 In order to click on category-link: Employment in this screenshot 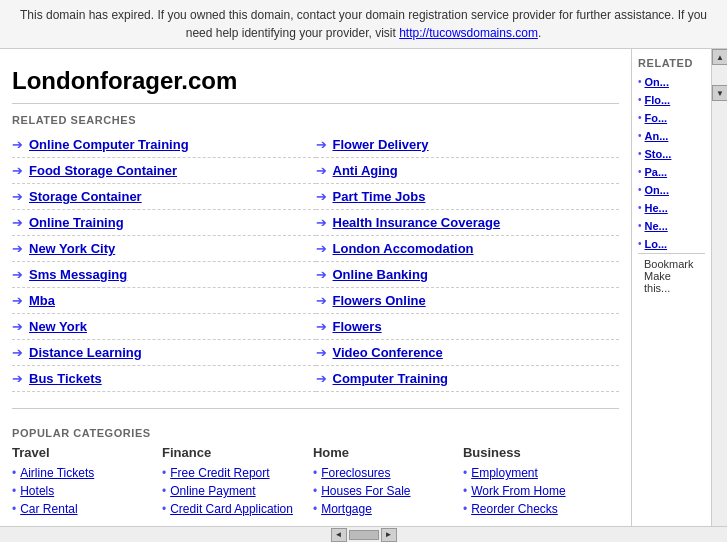, I will do `click(504, 473)`.